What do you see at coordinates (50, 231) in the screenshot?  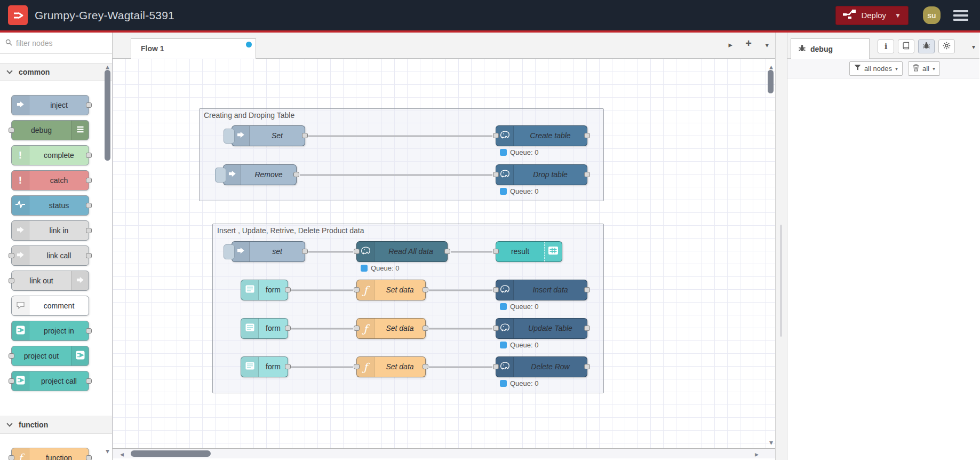 I see `palette-node-link-in: link in` at bounding box center [50, 231].